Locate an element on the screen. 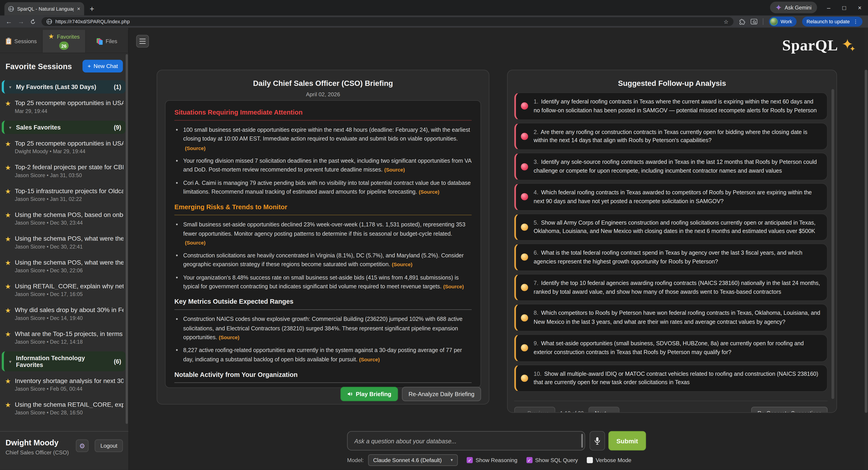 This screenshot has height=470, width=868. chevron-down-icon: ▾ is located at coordinates (452, 460).